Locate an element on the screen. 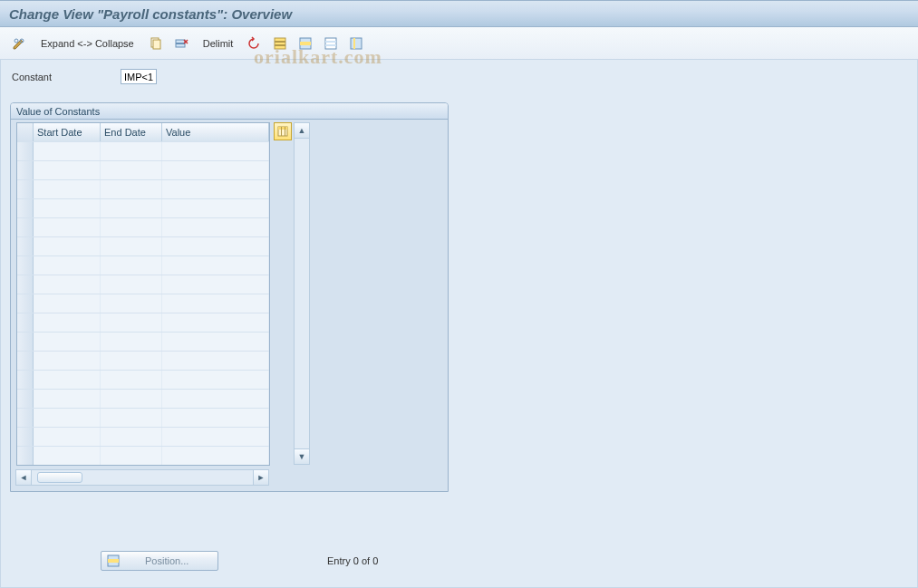 The image size is (918, 588). header-selector-cell is located at coordinates (25, 132).